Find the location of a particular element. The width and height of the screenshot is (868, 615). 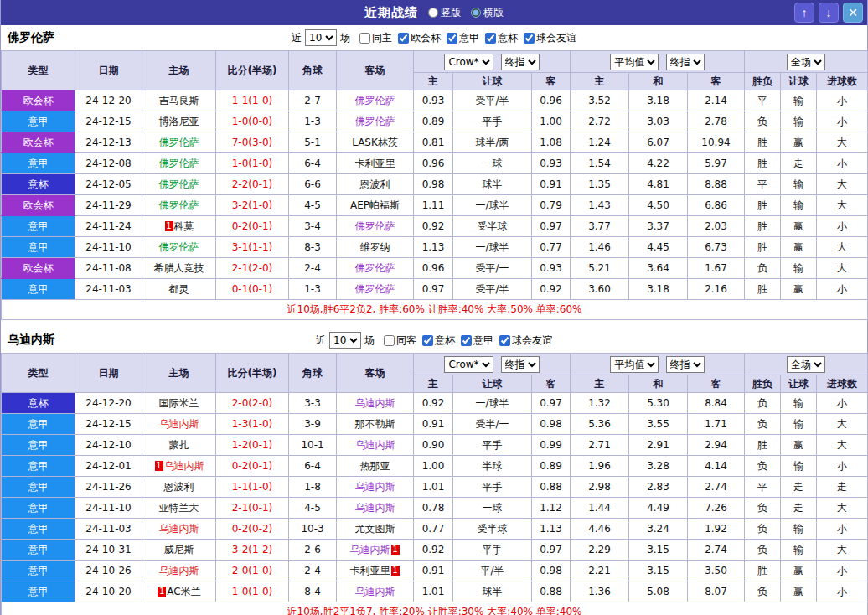

match-row: 意甲 24-11-26 恩波利 1-1(1-0) 1-8 乌迪内斯 1.01 平… is located at coordinates (435, 488).